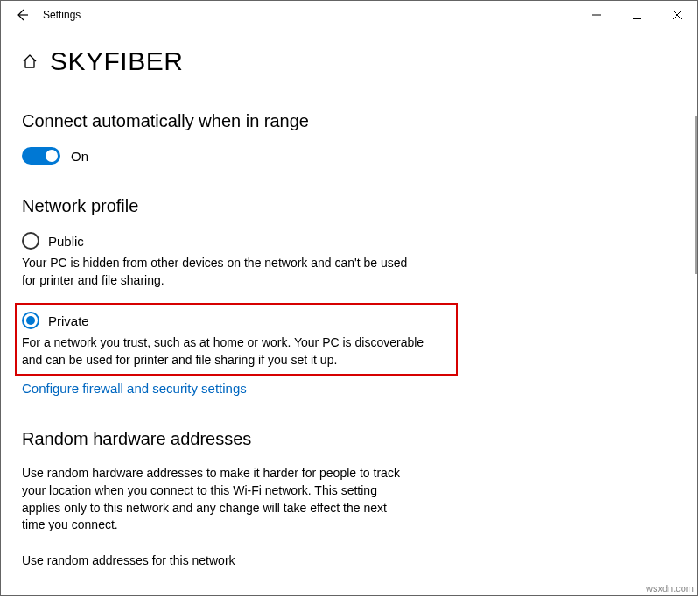  Describe the element at coordinates (135, 389) in the screenshot. I see `configure-firewall-link: Configure firewall and security settings` at that location.